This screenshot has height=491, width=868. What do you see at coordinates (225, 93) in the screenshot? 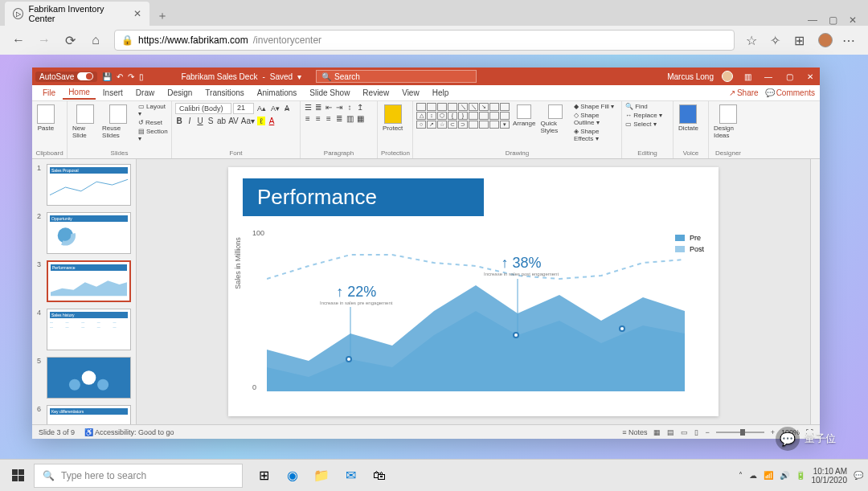
I see `menu-transitions: Transitions` at bounding box center [225, 93].